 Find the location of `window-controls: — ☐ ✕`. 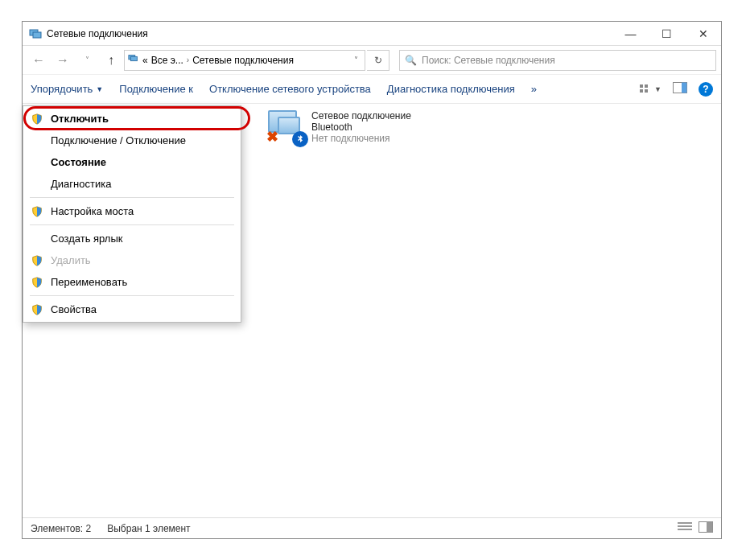

window-controls: — ☐ ✕ is located at coordinates (666, 34).